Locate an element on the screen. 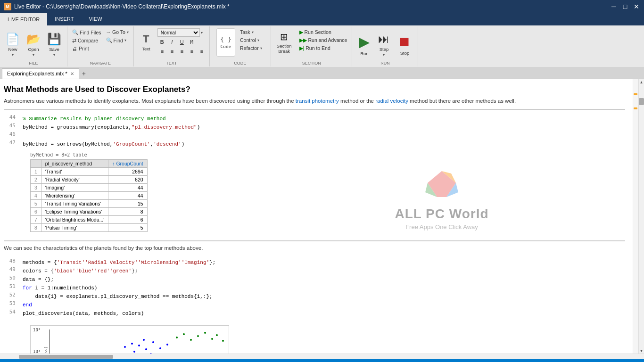 Image resolution: width=644 pixels, height=362 pixels. section-break-icon: ⊞ is located at coordinates (284, 37).